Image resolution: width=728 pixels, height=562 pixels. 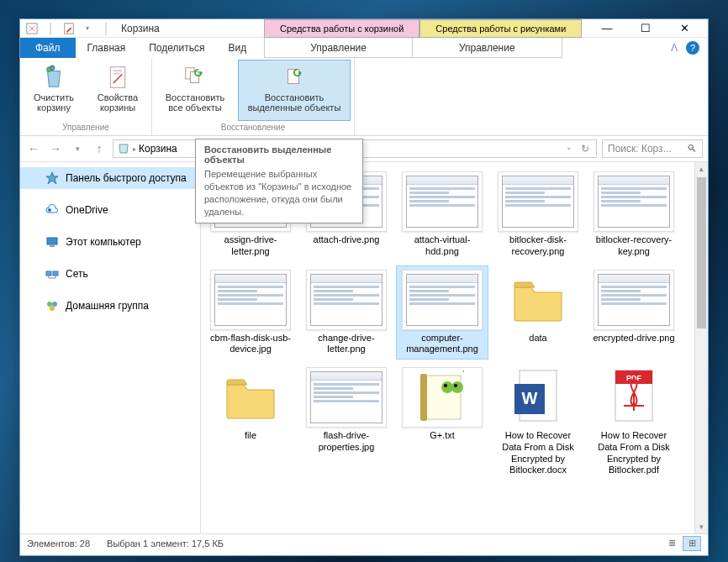 I want to click on file-item: file, so click(x=251, y=422).